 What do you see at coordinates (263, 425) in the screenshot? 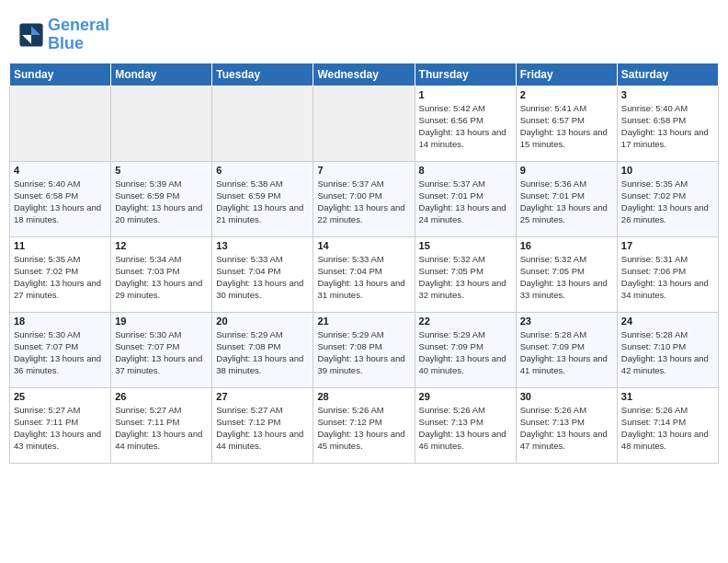
I see `calendar-cell: 27Sunrise: 5:27 AMSunset: 7:12 PMDayligh…` at bounding box center [263, 425].